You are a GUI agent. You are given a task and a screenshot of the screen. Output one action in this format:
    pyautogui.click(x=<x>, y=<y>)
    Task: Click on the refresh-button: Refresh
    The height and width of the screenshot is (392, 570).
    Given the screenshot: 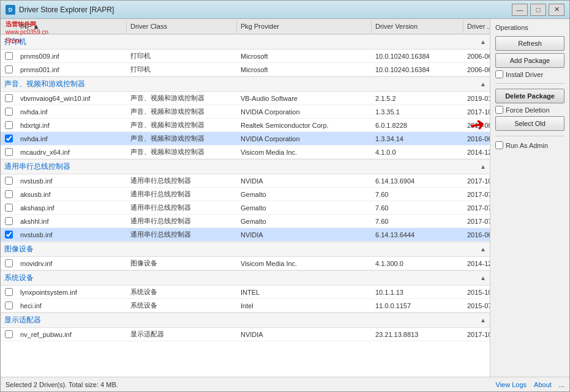 What is the action you would take?
    pyautogui.click(x=530, y=43)
    